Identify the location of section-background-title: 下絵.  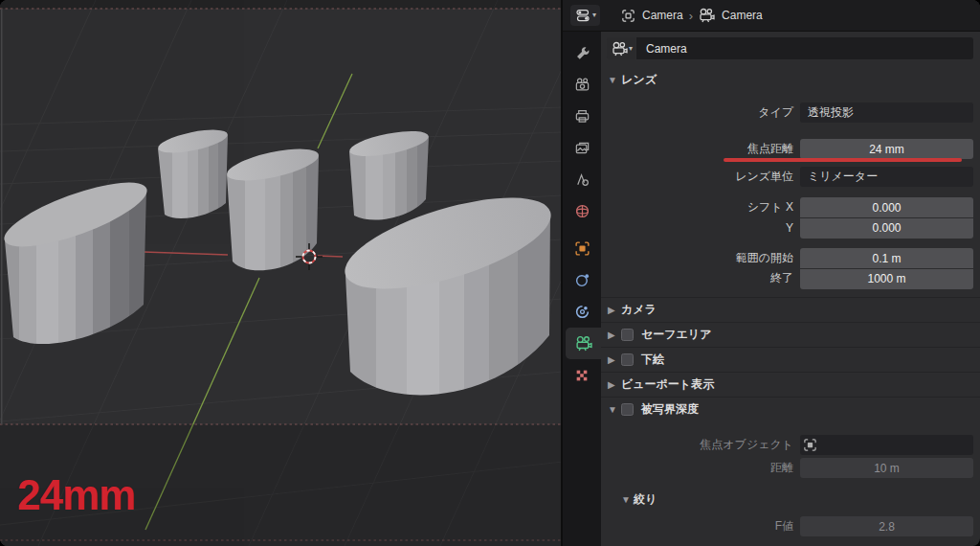
(653, 360).